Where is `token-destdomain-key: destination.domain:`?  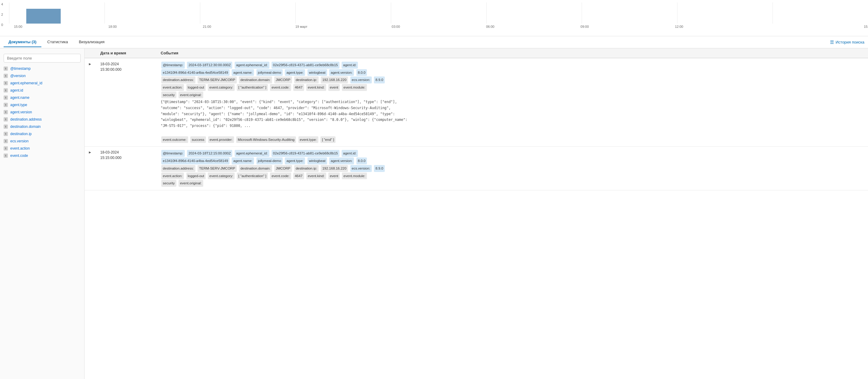 token-destdomain-key: destination.domain: is located at coordinates (255, 80).